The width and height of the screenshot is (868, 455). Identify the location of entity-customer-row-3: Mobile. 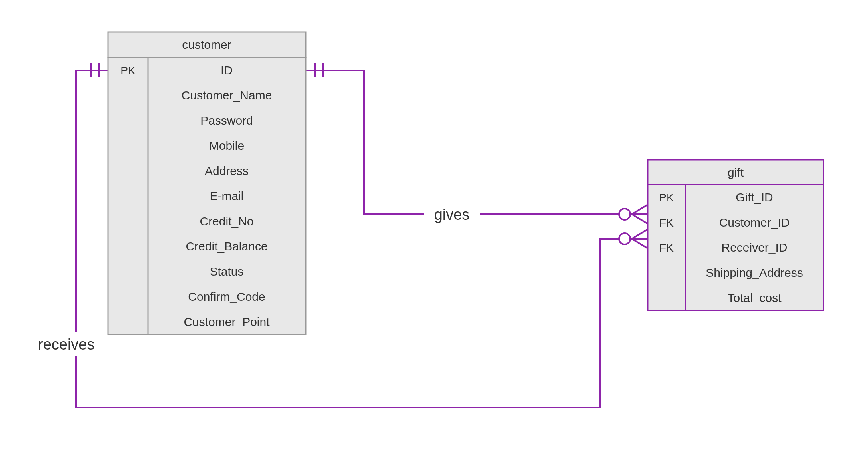
(227, 145).